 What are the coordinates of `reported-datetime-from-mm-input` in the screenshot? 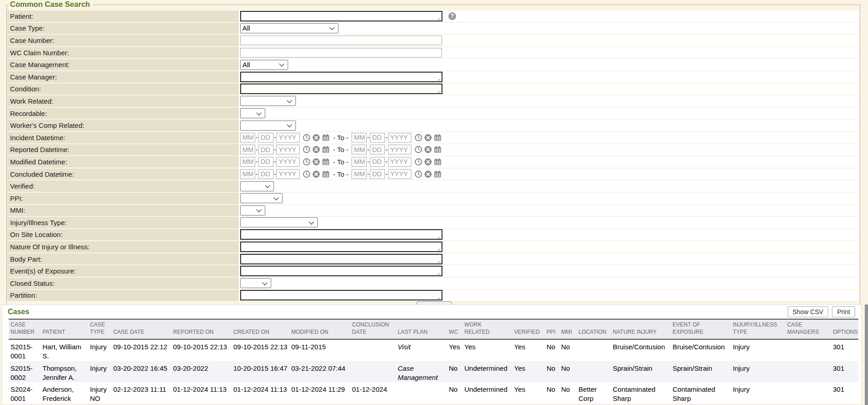 It's located at (247, 150).